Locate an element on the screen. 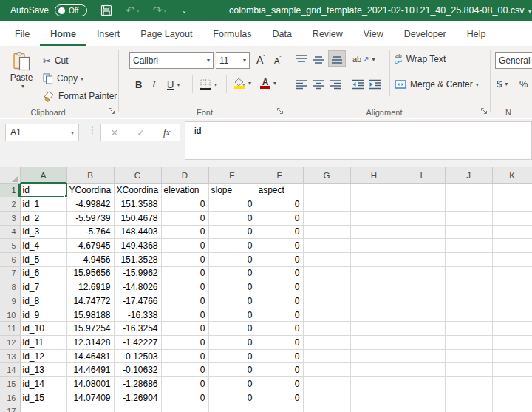  cell-H1 is located at coordinates (374, 191).